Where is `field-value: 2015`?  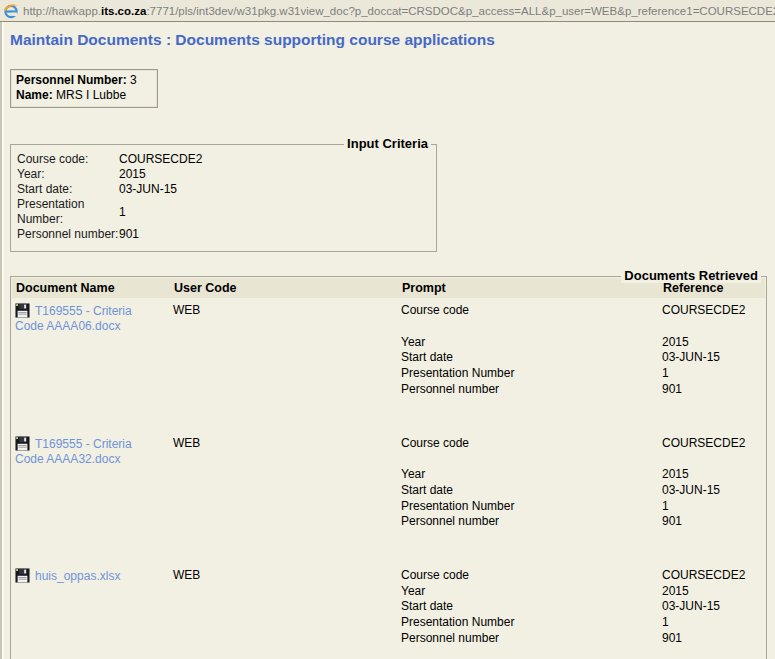
field-value: 2015 is located at coordinates (274, 174).